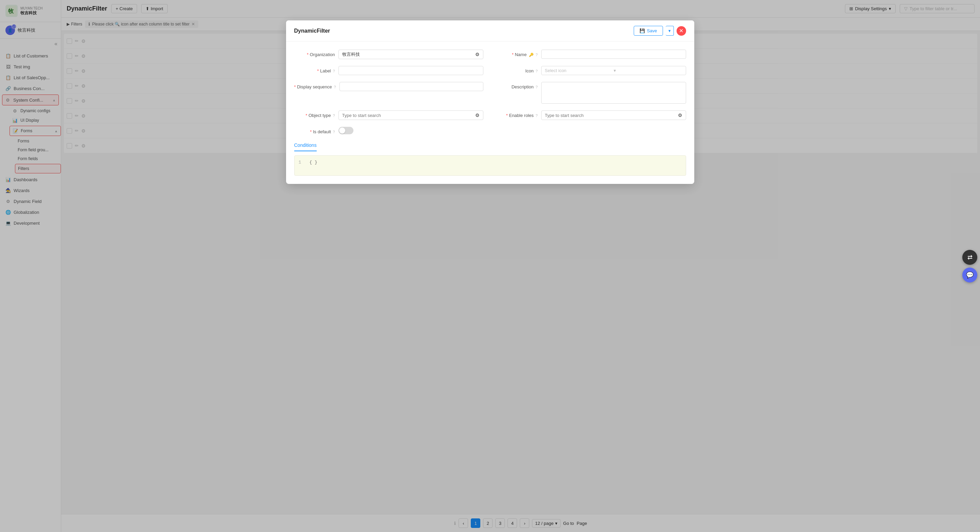 Image resolution: width=980 pixels, height=532 pixels. What do you see at coordinates (517, 53) in the screenshot?
I see `name-label: * Name 🔑 ?` at bounding box center [517, 53].